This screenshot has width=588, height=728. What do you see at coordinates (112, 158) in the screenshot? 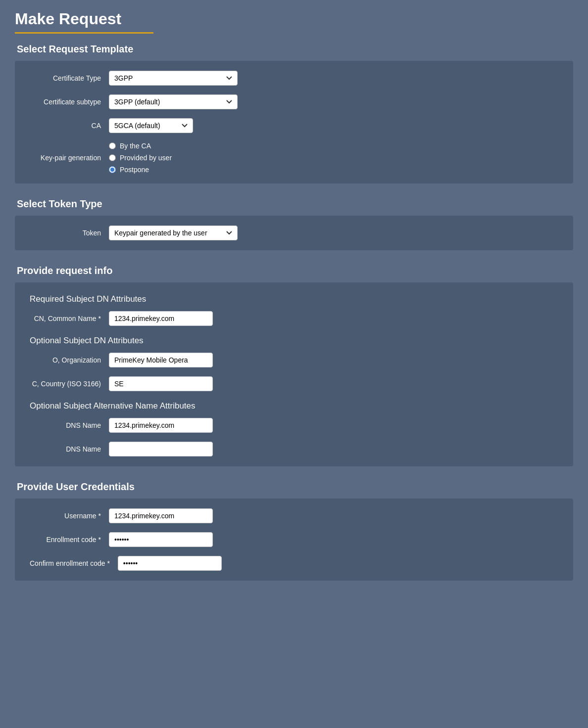
I see `keypair-provided-by-user-radio` at bounding box center [112, 158].